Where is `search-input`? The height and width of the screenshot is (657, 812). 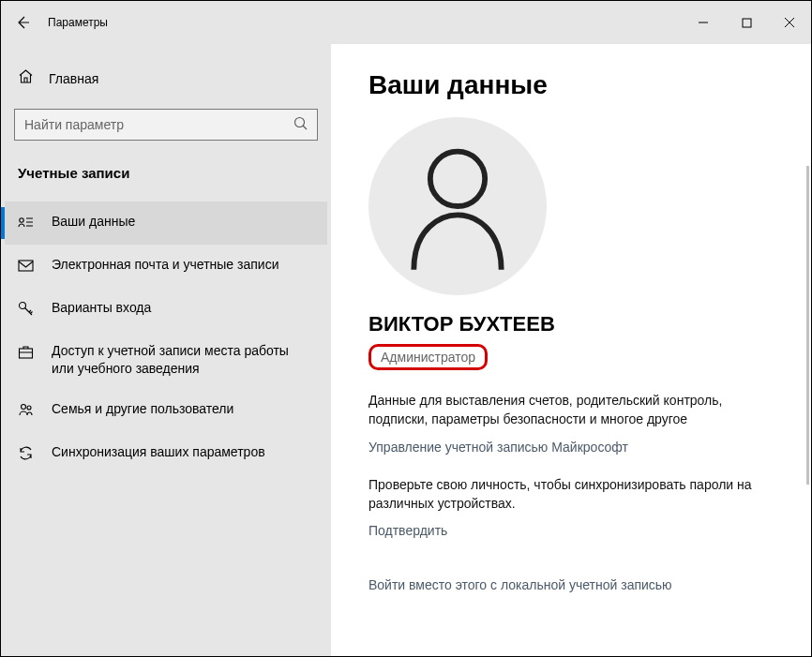 search-input is located at coordinates (166, 125).